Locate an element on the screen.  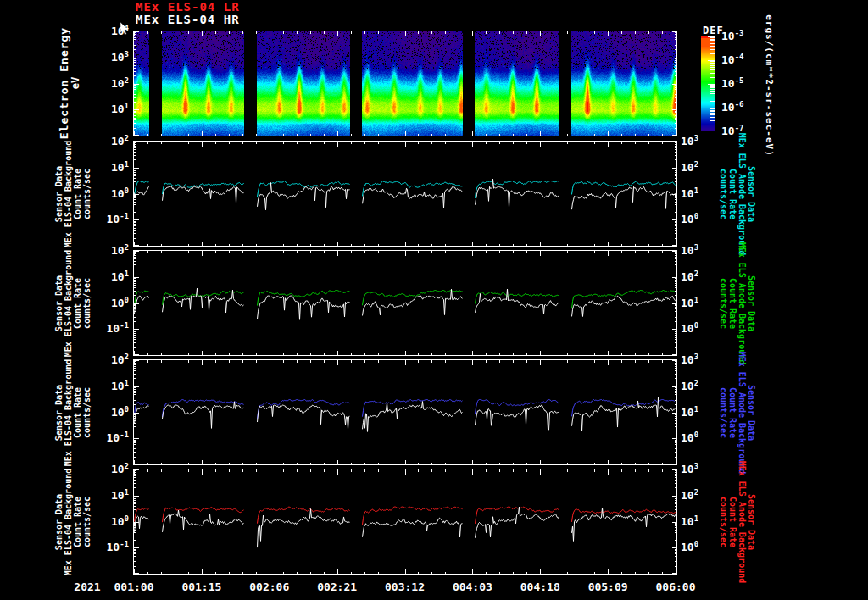
axis-tick-label: 10-7 is located at coordinates (732, 131).